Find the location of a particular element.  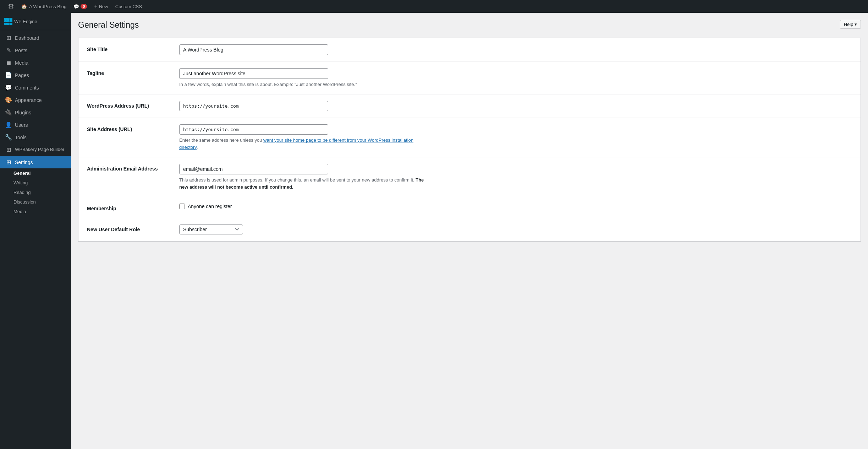

tagline-field: In a few words, explain what this site i… is located at coordinates (516, 78).